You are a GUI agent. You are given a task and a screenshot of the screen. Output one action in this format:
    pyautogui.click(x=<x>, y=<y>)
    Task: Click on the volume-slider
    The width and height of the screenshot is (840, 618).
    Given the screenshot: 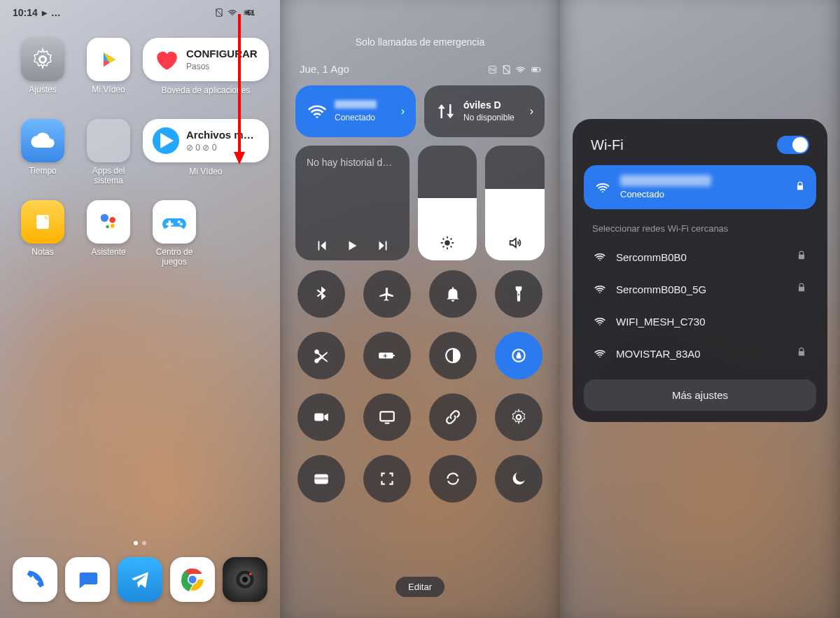 What is the action you would take?
    pyautogui.click(x=515, y=203)
    